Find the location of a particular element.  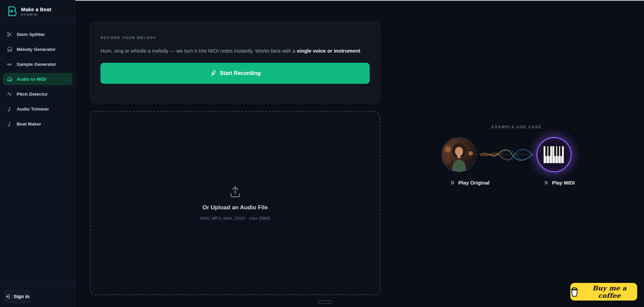

start-recording-label: Start Recording is located at coordinates (240, 73).